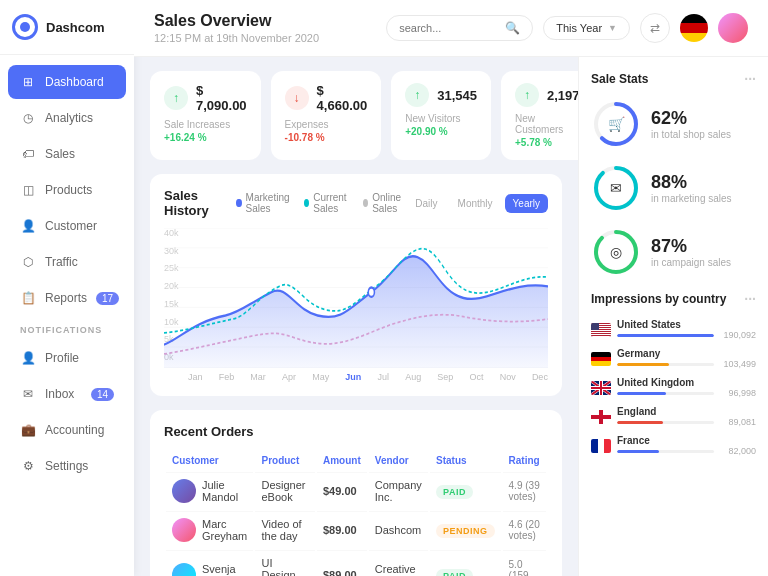 This screenshot has height=576, width=768. What do you see at coordinates (674, 252) in the screenshot?
I see `stat-circle-item: ◎ 87% in campaign sales` at bounding box center [674, 252].